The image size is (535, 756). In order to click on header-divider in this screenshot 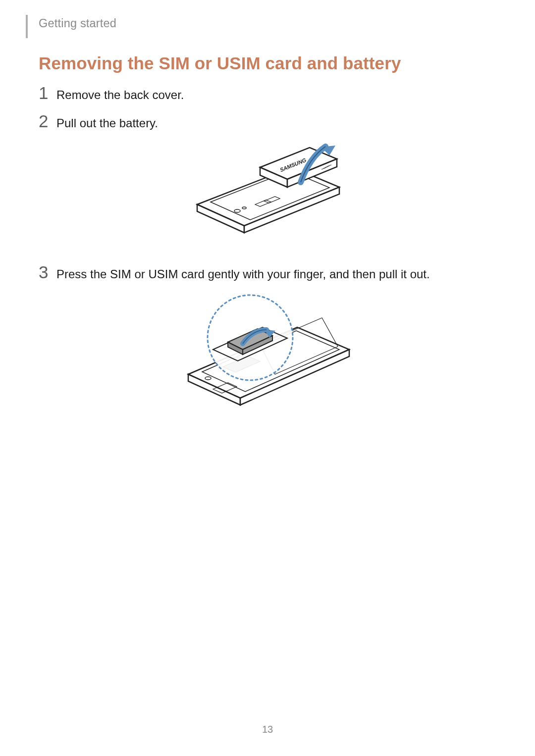, I will do `click(27, 27)`.